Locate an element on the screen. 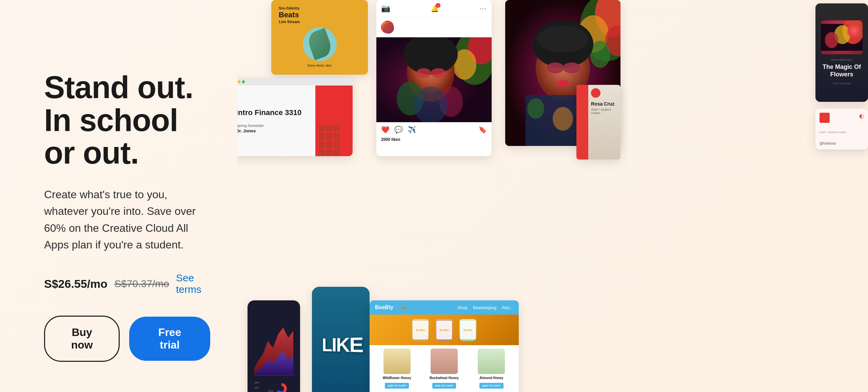 Image resolution: width=868 pixels, height=392 pixels. beats-title: Beats is located at coordinates (319, 15).